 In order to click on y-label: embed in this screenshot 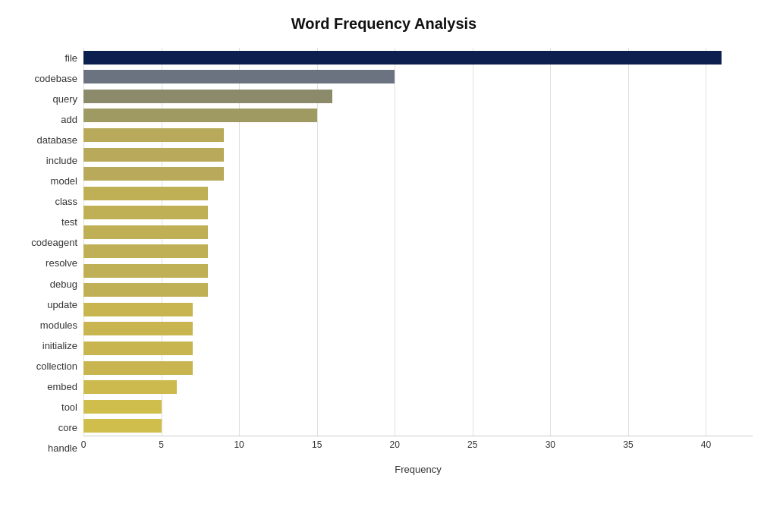, I will do `click(62, 387)`.